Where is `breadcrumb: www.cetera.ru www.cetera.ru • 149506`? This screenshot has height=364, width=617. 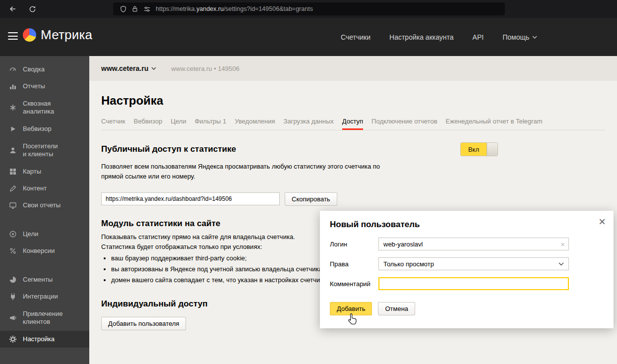 breadcrumb: www.cetera.ru www.cetera.ru • 149506 is located at coordinates (353, 68).